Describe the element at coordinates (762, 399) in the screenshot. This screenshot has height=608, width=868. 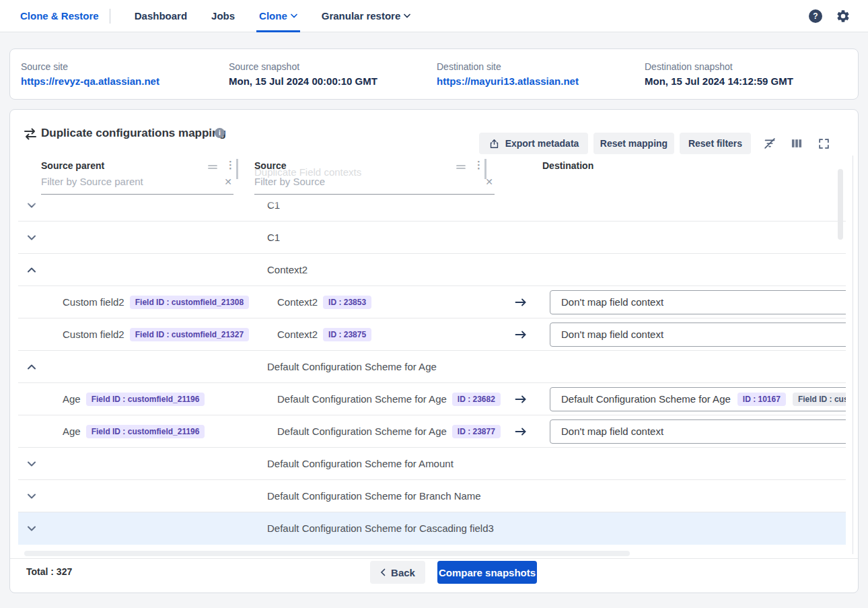
I see `purple-badge: ID : 10167` at that location.